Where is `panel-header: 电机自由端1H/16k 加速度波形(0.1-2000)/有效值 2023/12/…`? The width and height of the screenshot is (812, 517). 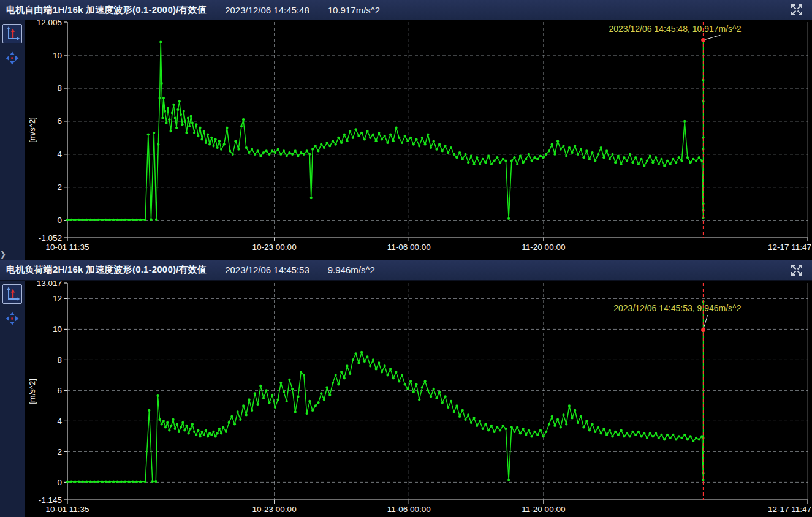
panel-header: 电机自由端1H/16k 加速度波形(0.1-2000)/有效值 2023/12/… is located at coordinates (406, 10).